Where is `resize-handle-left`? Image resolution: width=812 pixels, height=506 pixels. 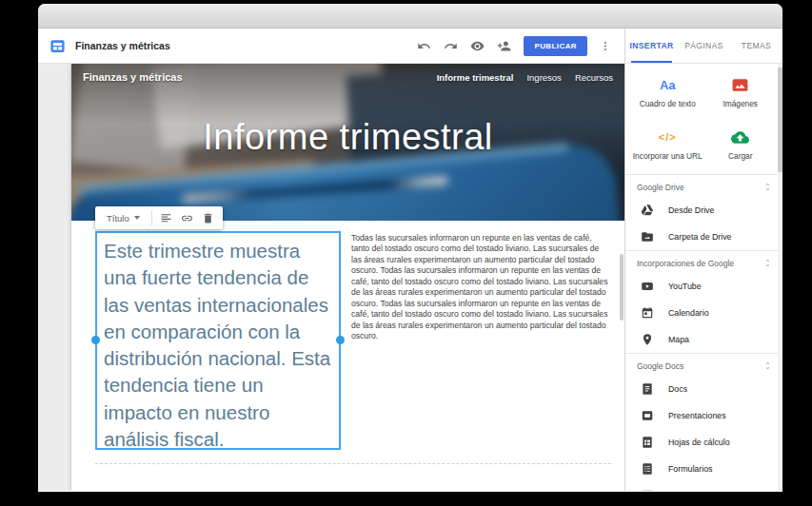
resize-handle-left is located at coordinates (95, 341).